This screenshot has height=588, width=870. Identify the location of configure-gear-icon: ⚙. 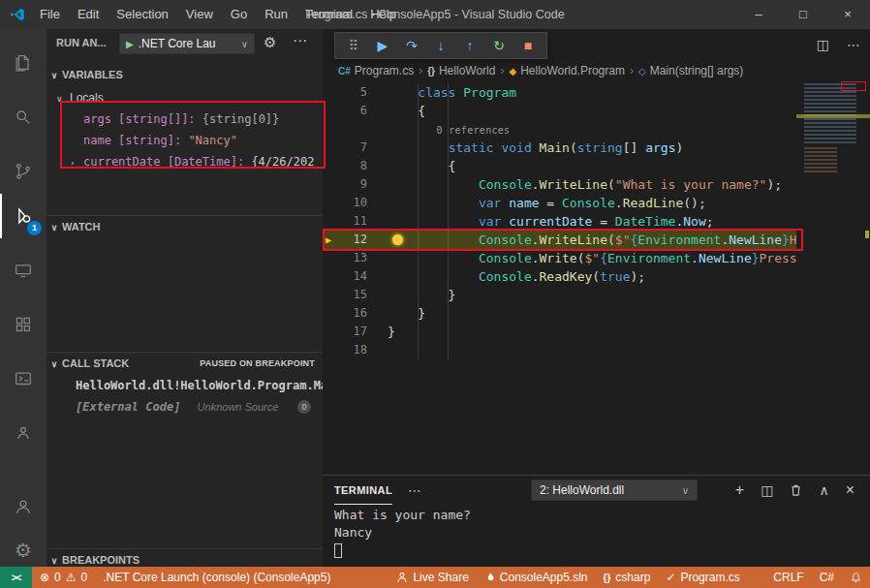
(269, 43).